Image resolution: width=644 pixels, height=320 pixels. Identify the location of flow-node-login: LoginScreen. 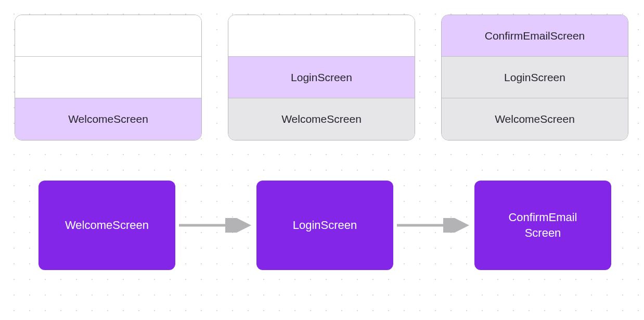
(325, 225).